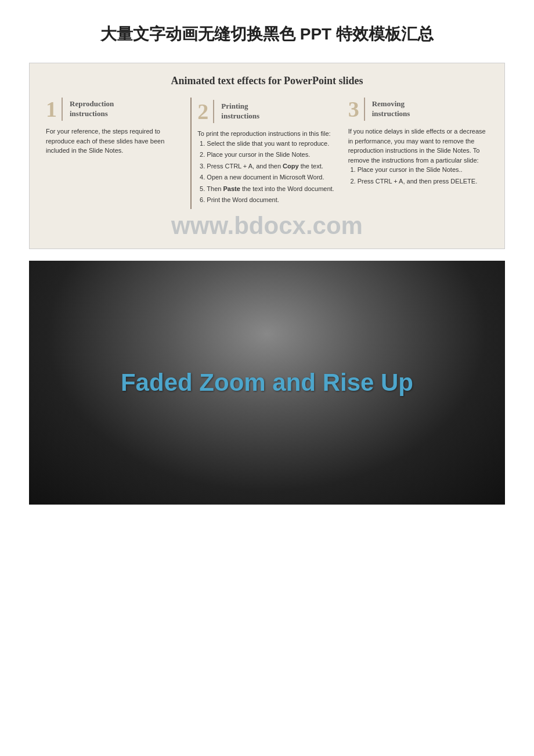  Describe the element at coordinates (267, 134) in the screenshot. I see `printing-intro: To print the reproduction instructions i…` at that location.